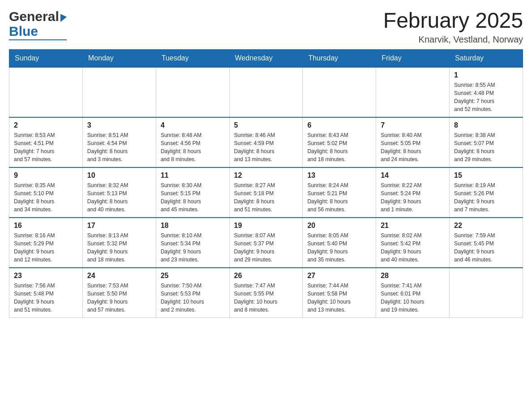 Image resolution: width=532 pixels, height=411 pixels. I want to click on day-number: 3, so click(119, 125).